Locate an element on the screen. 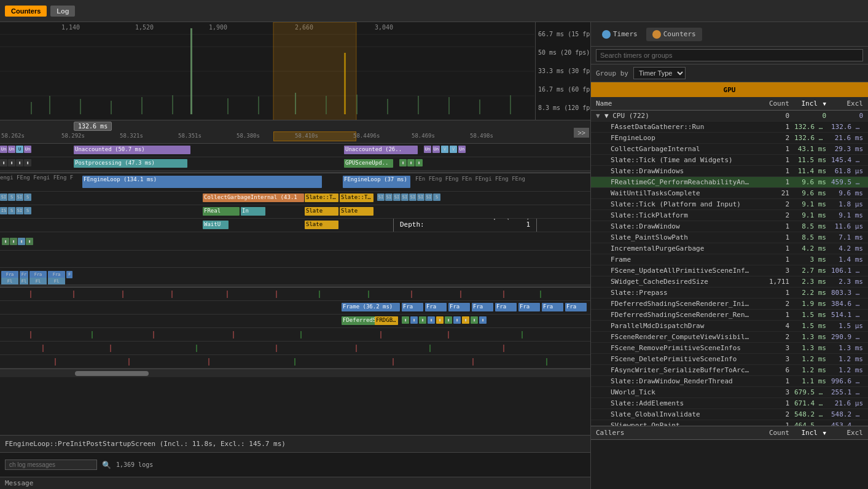  table-row: FRealtimeGC_PerformReachabilityAnalysi: … is located at coordinates (730, 182).